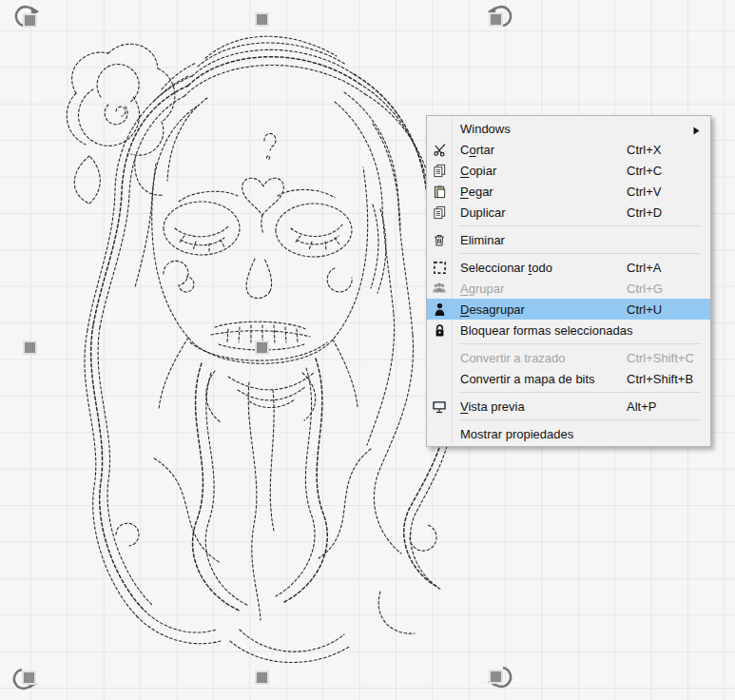 This screenshot has width=735, height=700. I want to click on menu-item-copiar: Copiar Ctrl+C, so click(569, 170).